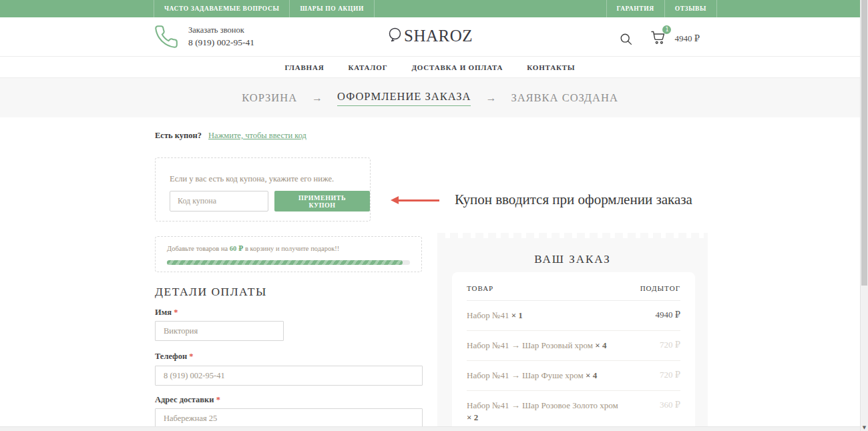  Describe the element at coordinates (574, 200) in the screenshot. I see `annotation-text: Купон вводится при оформлении заказа` at that location.